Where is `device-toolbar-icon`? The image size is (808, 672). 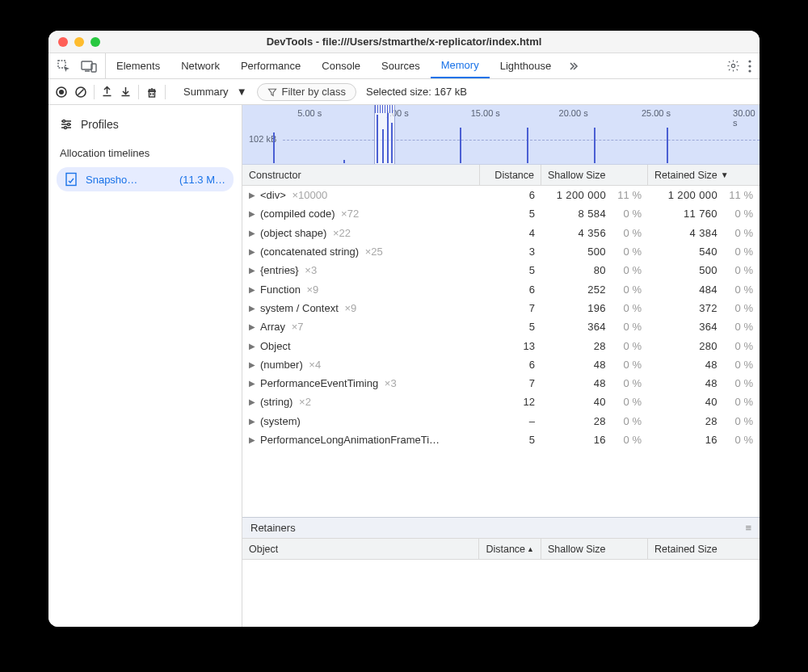
device-toolbar-icon is located at coordinates (89, 66).